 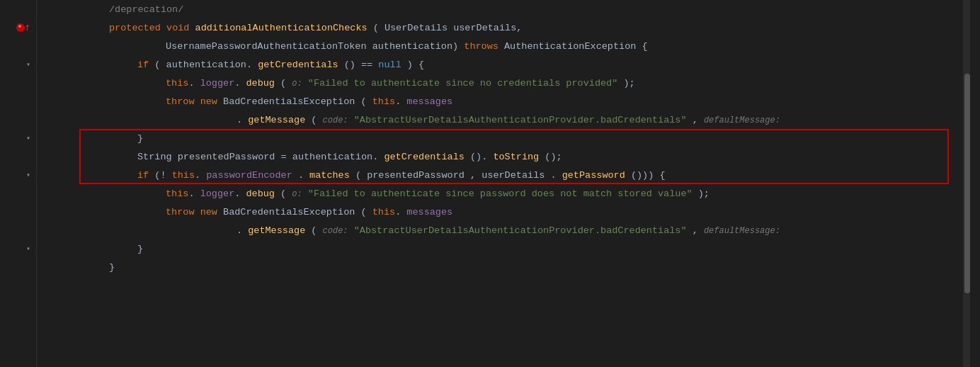 I want to click on execution-arrow-2: ↑, so click(x=28, y=28).